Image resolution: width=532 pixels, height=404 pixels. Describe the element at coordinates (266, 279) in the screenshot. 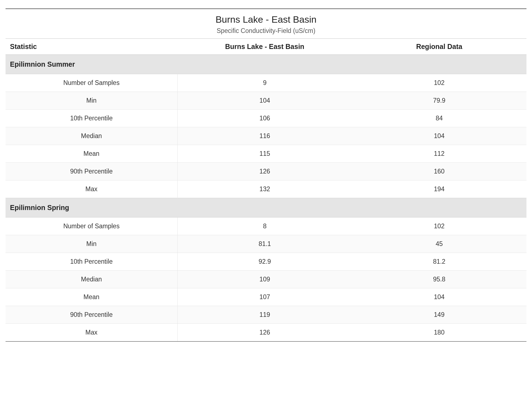

I see `table-row: Median10995.8` at that location.